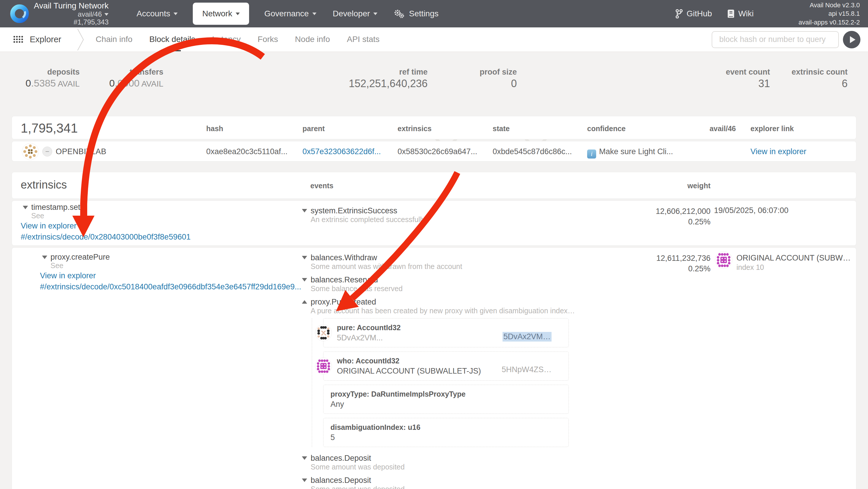  Describe the element at coordinates (434, 185) in the screenshot. I see `extrinsics-header: extrinsics events weight` at that location.